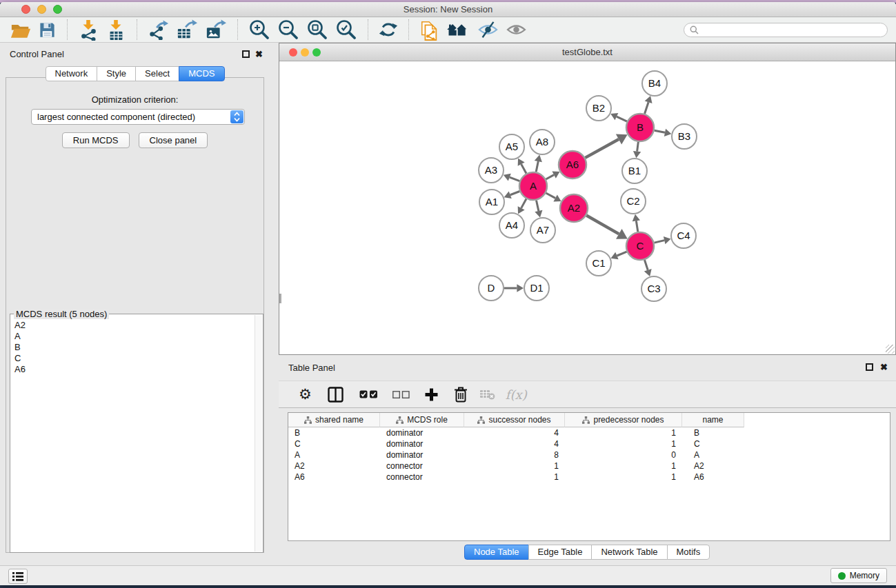  What do you see at coordinates (713, 466) in the screenshot?
I see `cell-name: A2` at bounding box center [713, 466].